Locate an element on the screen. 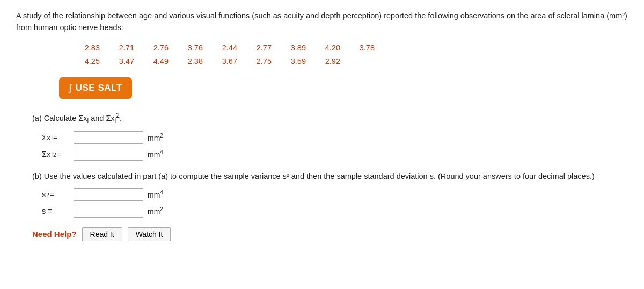 This screenshot has width=644, height=289. sum-xi-unit: mm2 is located at coordinates (156, 138).